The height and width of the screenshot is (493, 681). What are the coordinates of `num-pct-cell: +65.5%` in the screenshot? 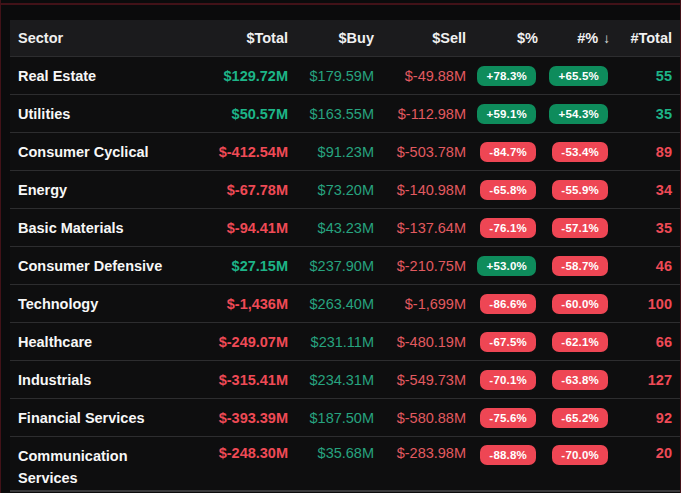 It's located at (574, 76).